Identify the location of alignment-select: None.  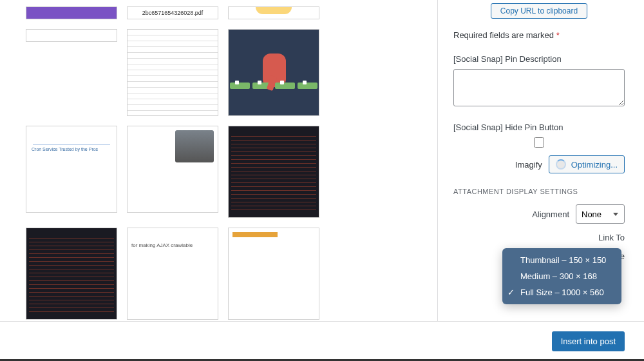
(600, 214).